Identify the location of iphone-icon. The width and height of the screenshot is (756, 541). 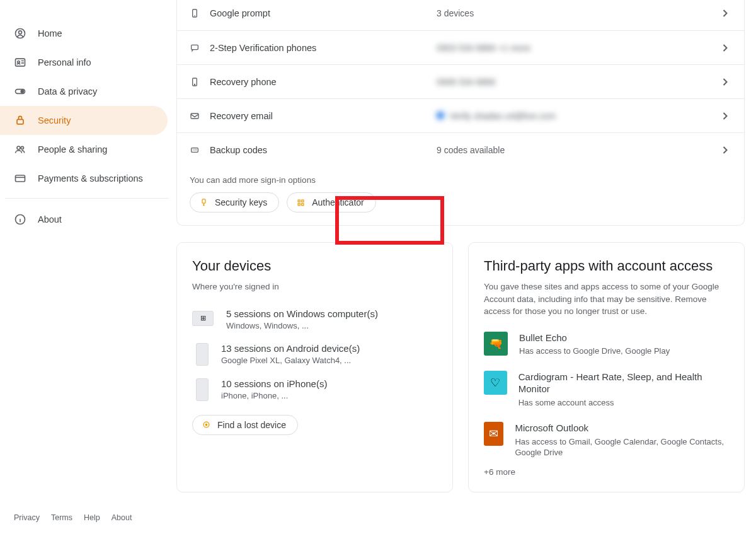
(202, 390).